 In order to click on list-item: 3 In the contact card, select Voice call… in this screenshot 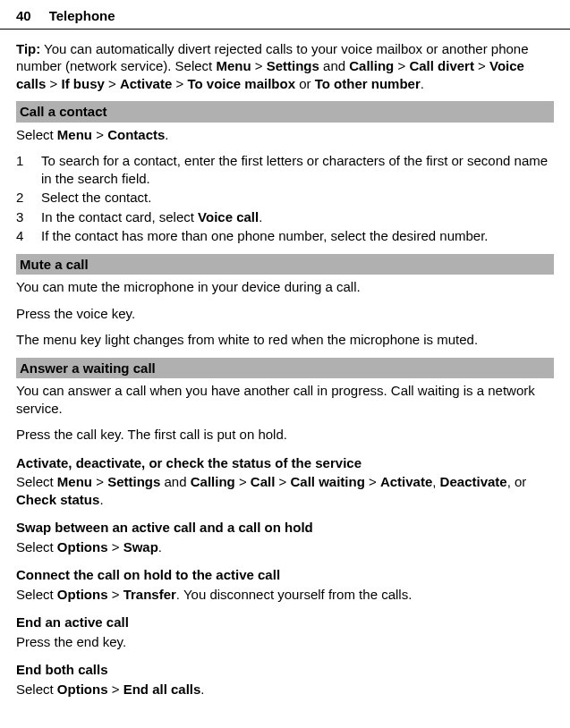, I will do `click(285, 217)`.